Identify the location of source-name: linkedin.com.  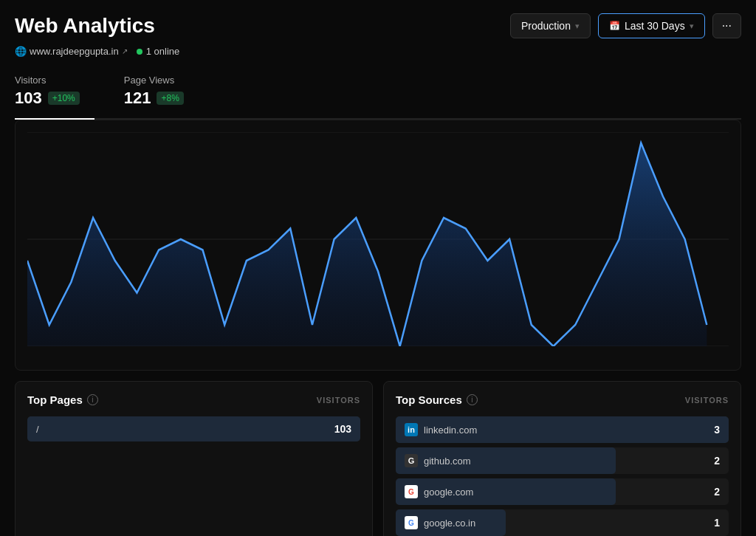
(450, 430).